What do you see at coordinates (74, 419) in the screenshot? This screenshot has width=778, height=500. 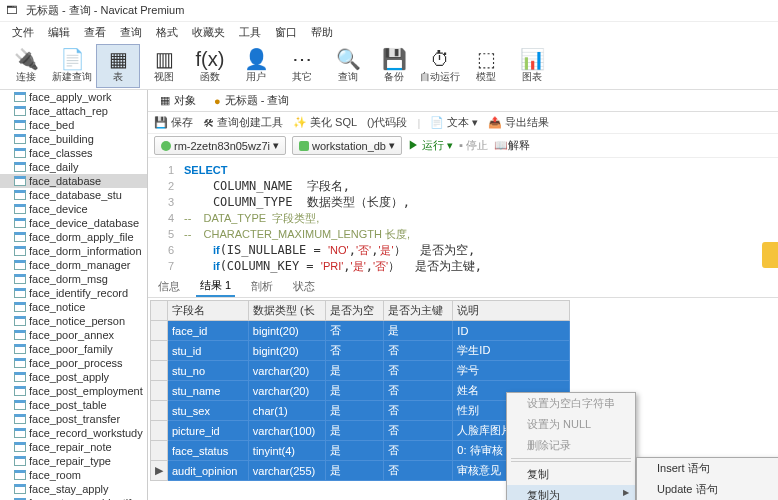 I see `tree-item: face_post_transfer` at bounding box center [74, 419].